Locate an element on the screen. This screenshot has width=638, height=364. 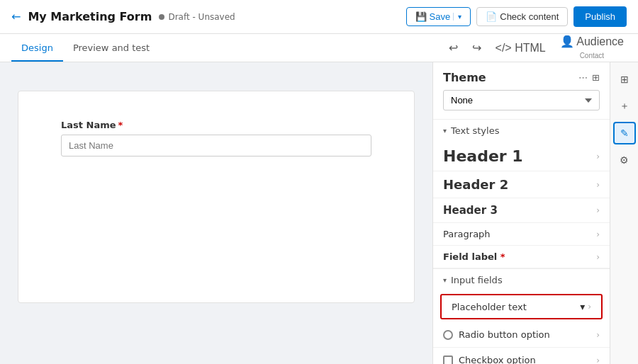
required-star: * is located at coordinates (121, 125).